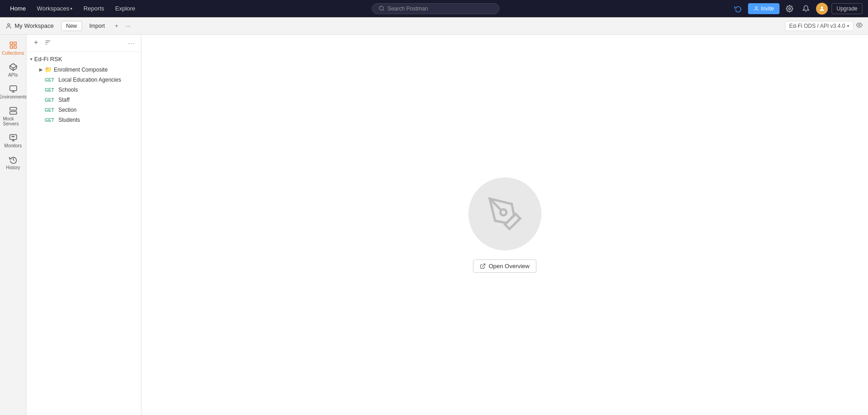 The image size is (868, 415). What do you see at coordinates (84, 43) in the screenshot?
I see `collection-toolbar: ···` at bounding box center [84, 43].